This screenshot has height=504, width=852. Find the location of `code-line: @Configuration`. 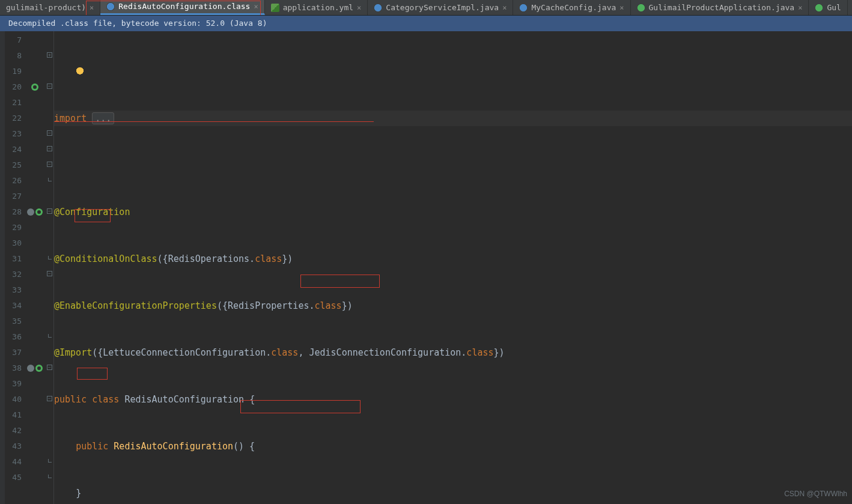

code-line: @Configuration is located at coordinates (453, 212).